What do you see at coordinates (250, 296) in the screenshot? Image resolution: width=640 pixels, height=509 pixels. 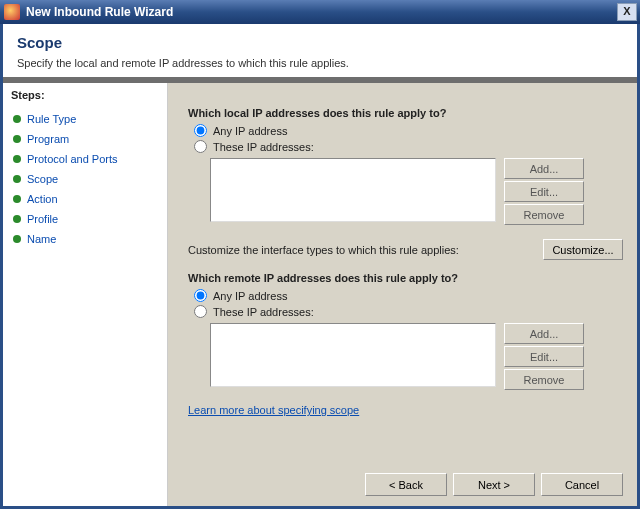 I see `remote-any-label: Any IP address` at bounding box center [250, 296].